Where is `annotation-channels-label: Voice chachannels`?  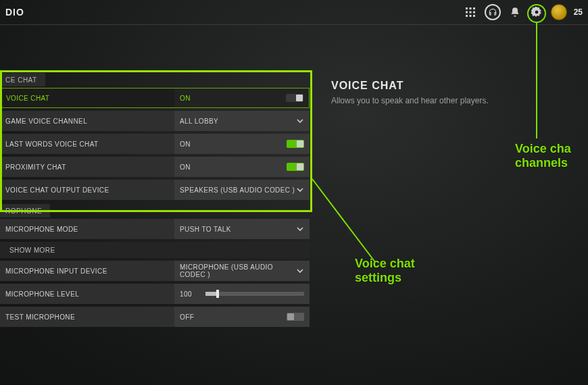 annotation-channels-label: Voice chachannels is located at coordinates (543, 155).